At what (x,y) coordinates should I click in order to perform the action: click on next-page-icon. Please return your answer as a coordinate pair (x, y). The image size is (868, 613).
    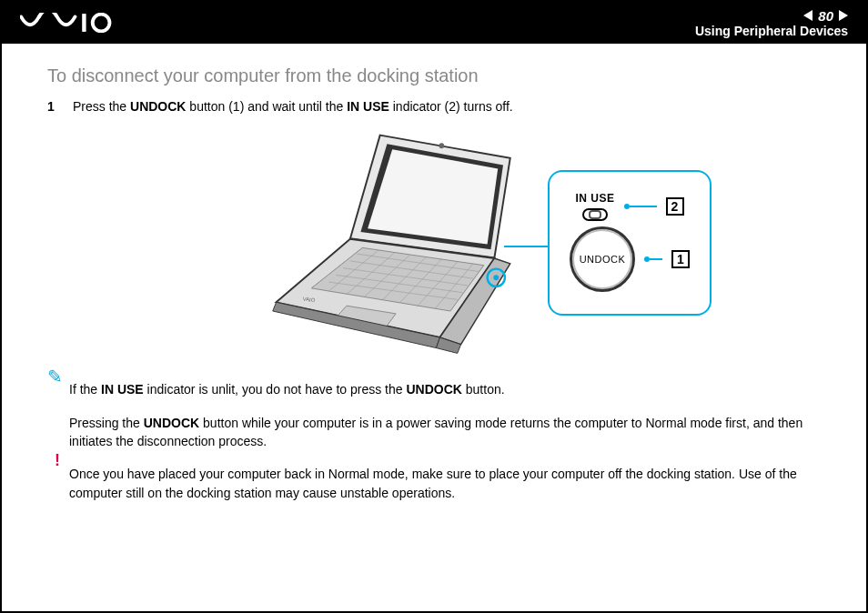
    Looking at the image, I should click on (843, 15).